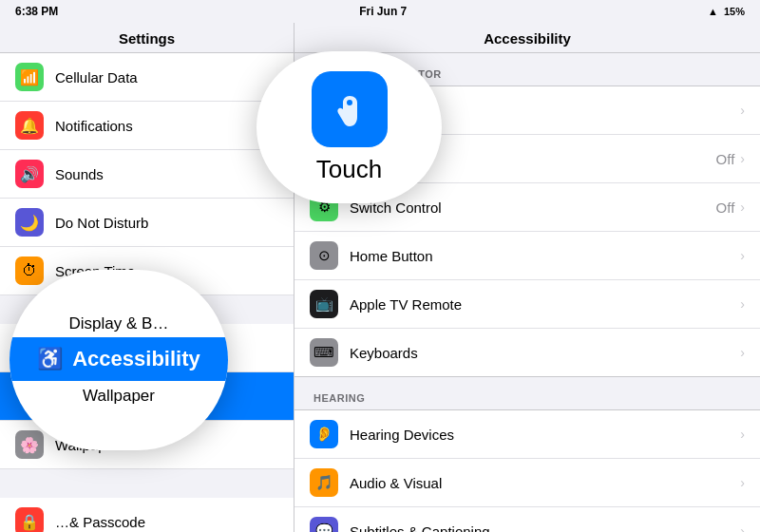  Describe the element at coordinates (29, 77) in the screenshot. I see `cellular-icon: 📶` at that location.